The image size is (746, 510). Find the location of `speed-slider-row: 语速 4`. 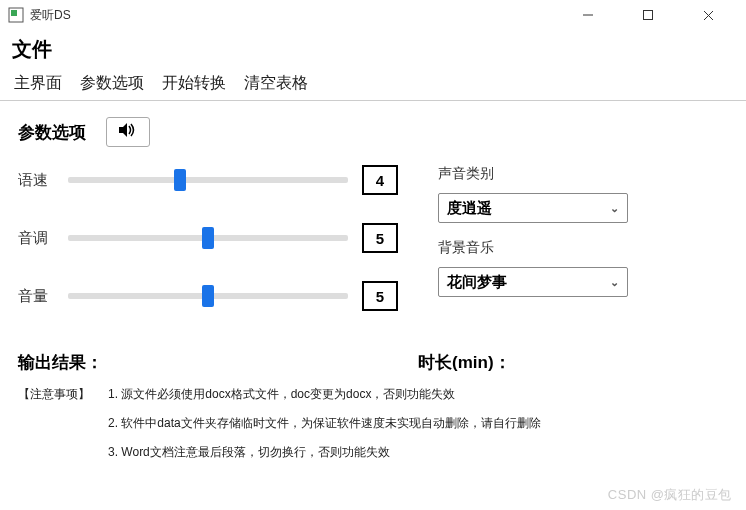

speed-slider-row: 语速 4 is located at coordinates (208, 180).